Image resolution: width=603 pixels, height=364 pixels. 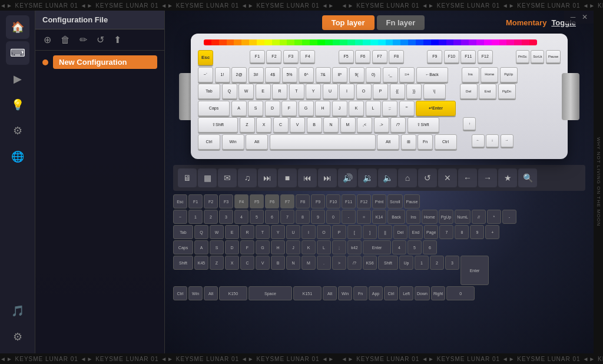 I want to click on key-6: 6^, so click(x=306, y=75).